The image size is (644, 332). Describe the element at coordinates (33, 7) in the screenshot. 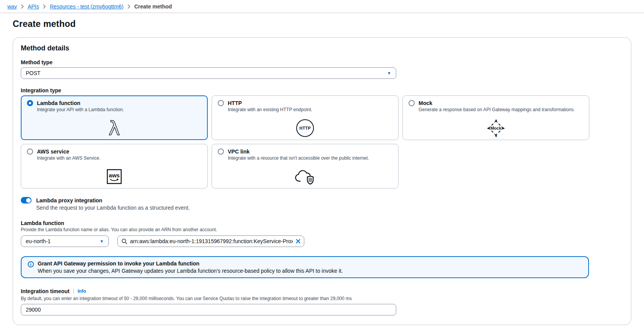

I see `breadcrumb-link-apis: APIs` at that location.